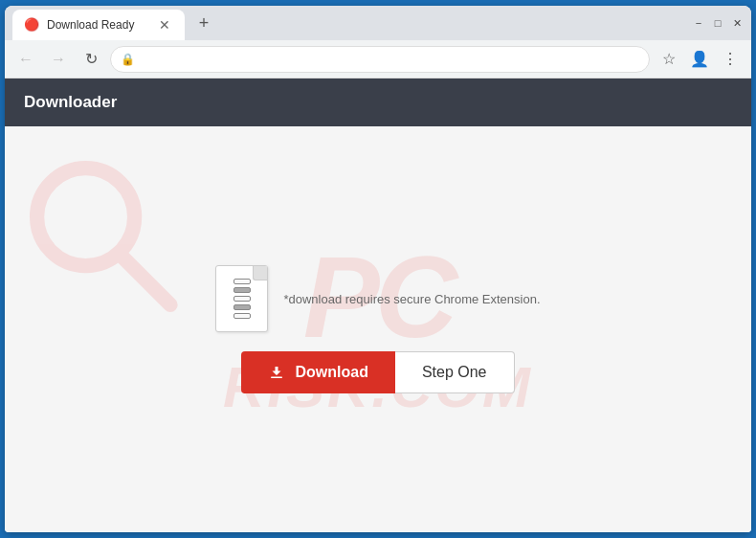 This screenshot has width=756, height=538. I want to click on active-tab: 🔴 Download Ready ✕, so click(99, 25).